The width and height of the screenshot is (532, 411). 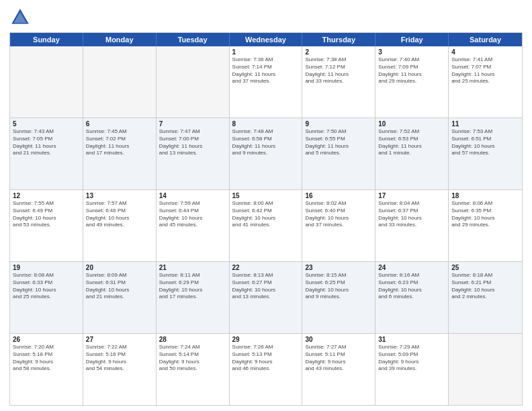 I want to click on day-info: Sunrise: 7:53 AM Sunset: 6:51 PM Dayligh…, so click(x=485, y=142).